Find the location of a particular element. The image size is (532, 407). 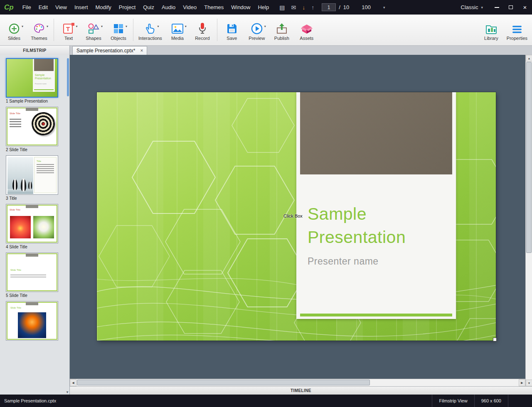

interactions-button: ▾ Interactions is located at coordinates (150, 30).